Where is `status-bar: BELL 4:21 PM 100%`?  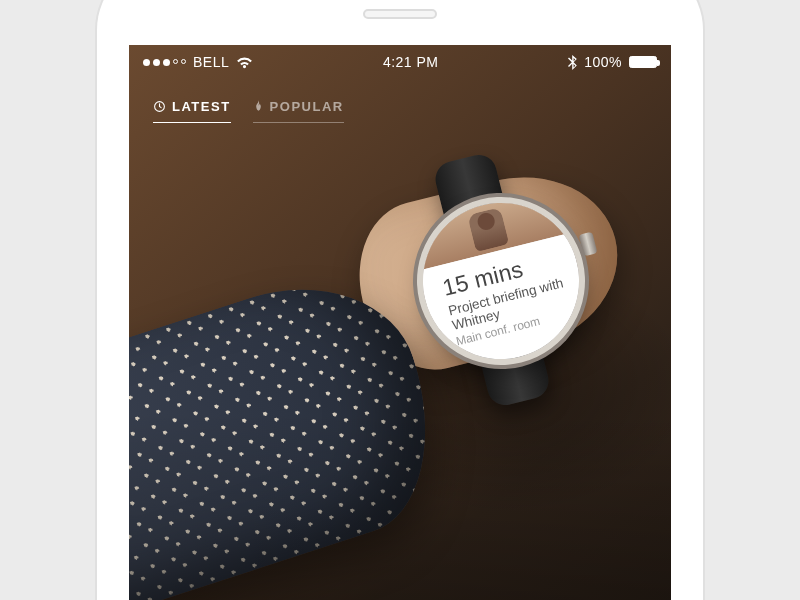
status-bar: BELL 4:21 PM 100% is located at coordinates (400, 62).